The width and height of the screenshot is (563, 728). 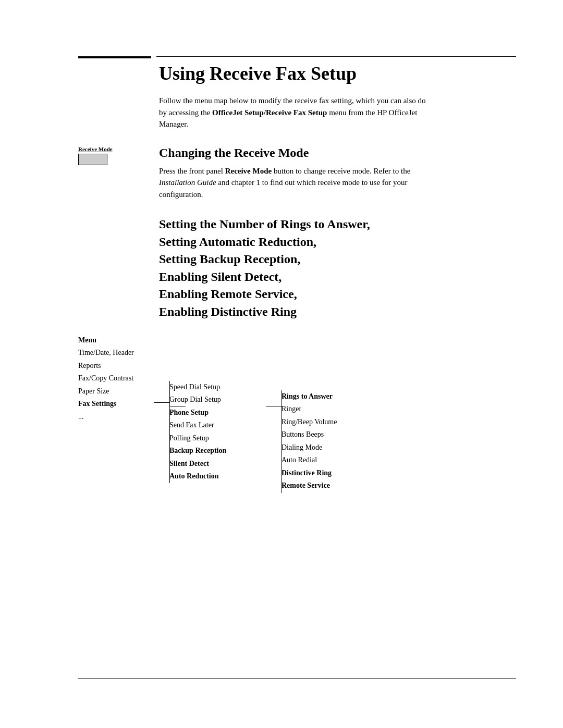 I want to click on col2-polling: Polling Setup, so click(x=198, y=439).